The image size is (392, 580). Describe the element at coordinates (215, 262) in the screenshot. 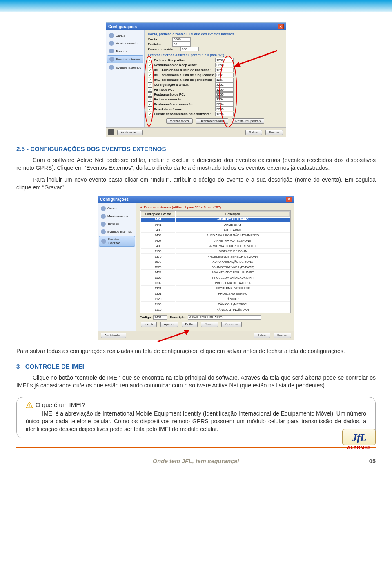

I see `events-table: Código do Evento Descrição 3401ARME POR …` at that location.